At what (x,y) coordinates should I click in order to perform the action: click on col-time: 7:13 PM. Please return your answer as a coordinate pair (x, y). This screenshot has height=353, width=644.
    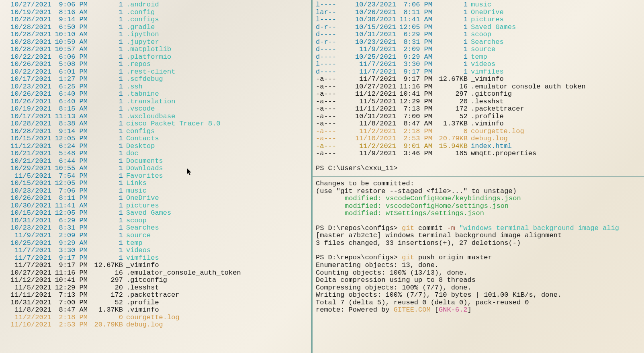
    Looking at the image, I should click on (417, 109).